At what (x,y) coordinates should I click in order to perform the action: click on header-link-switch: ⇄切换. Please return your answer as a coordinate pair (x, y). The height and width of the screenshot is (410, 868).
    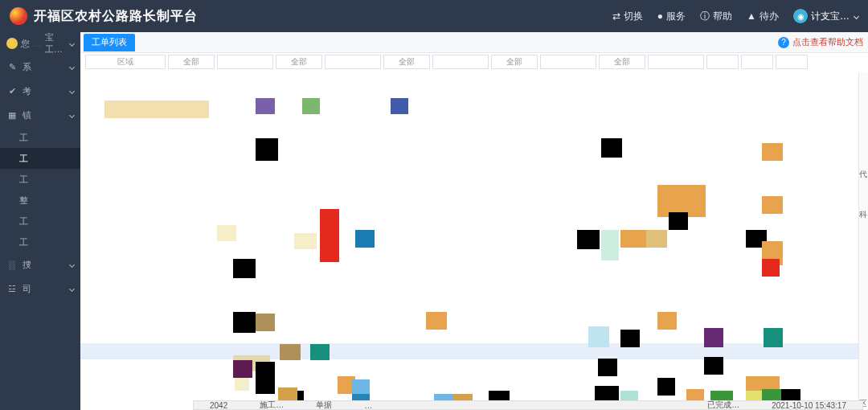
    Looking at the image, I should click on (628, 16).